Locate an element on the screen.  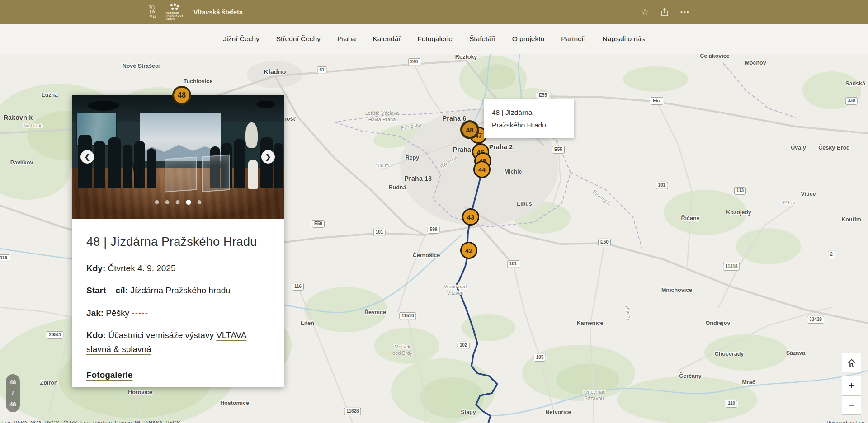
nav-item--tafet-i: Štafetáři is located at coordinates (482, 39).